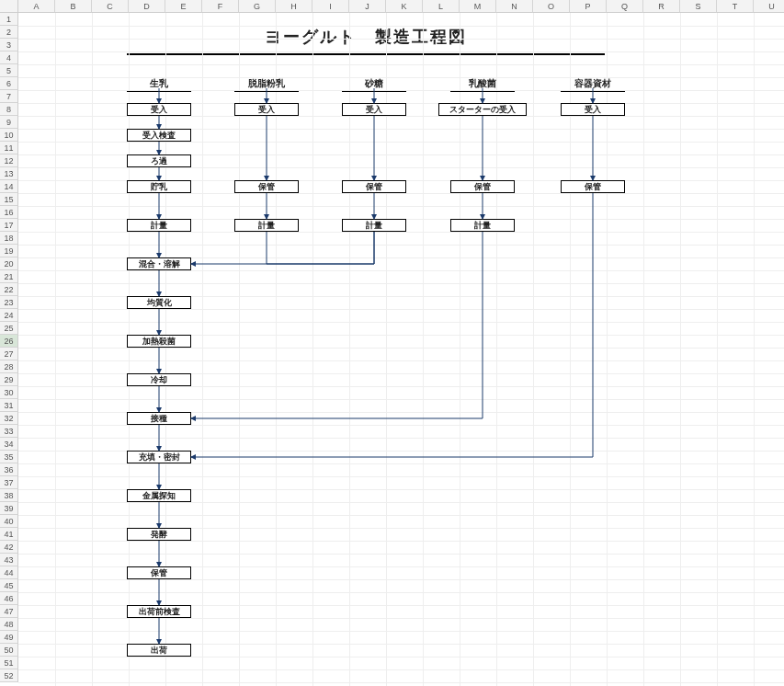 The width and height of the screenshot is (784, 686). I want to click on row-header: 38, so click(9, 496).